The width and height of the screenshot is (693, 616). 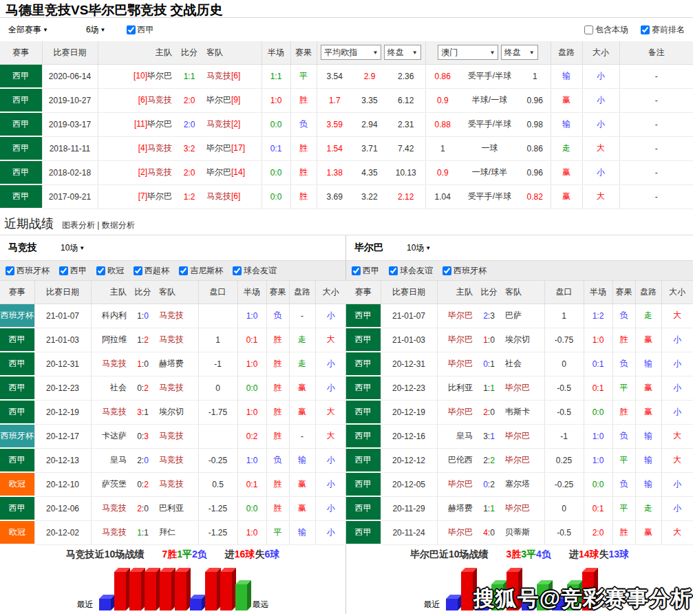 What do you see at coordinates (532, 52) in the screenshot?
I see `chevron-down-icon: ▼` at bounding box center [532, 52].